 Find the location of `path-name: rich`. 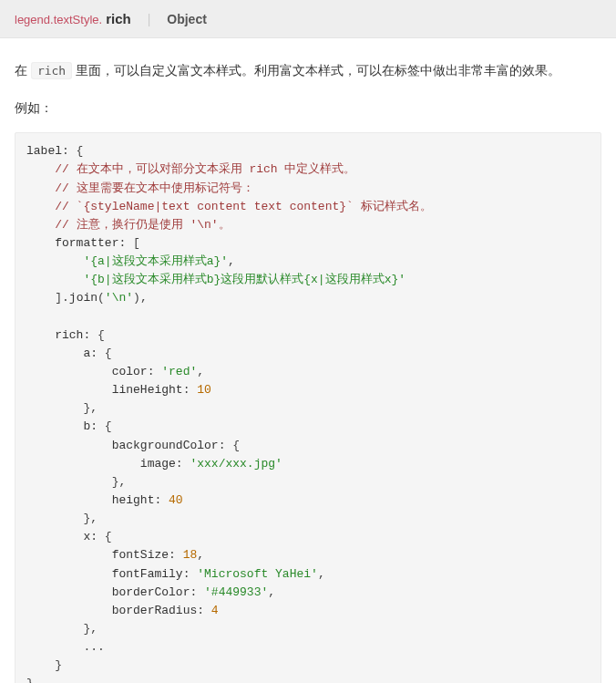

path-name: rich is located at coordinates (118, 18).